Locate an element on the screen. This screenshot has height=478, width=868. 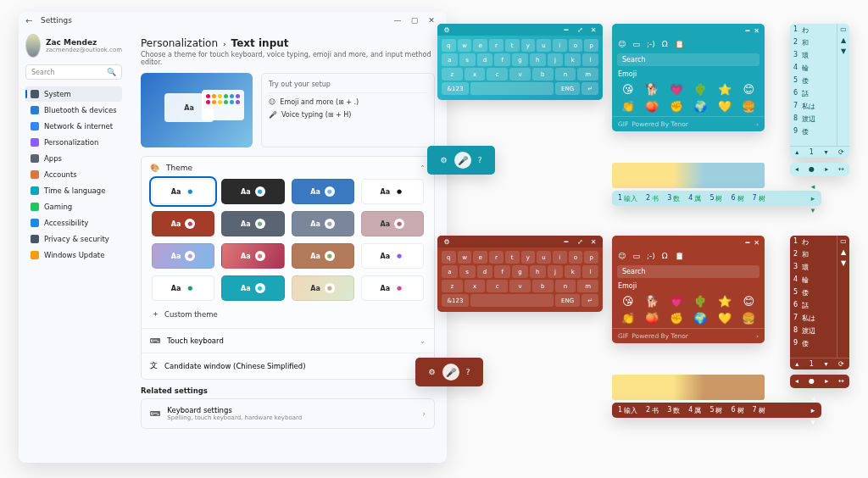
sidebar-item-gaming: Gaming is located at coordinates (74, 207).